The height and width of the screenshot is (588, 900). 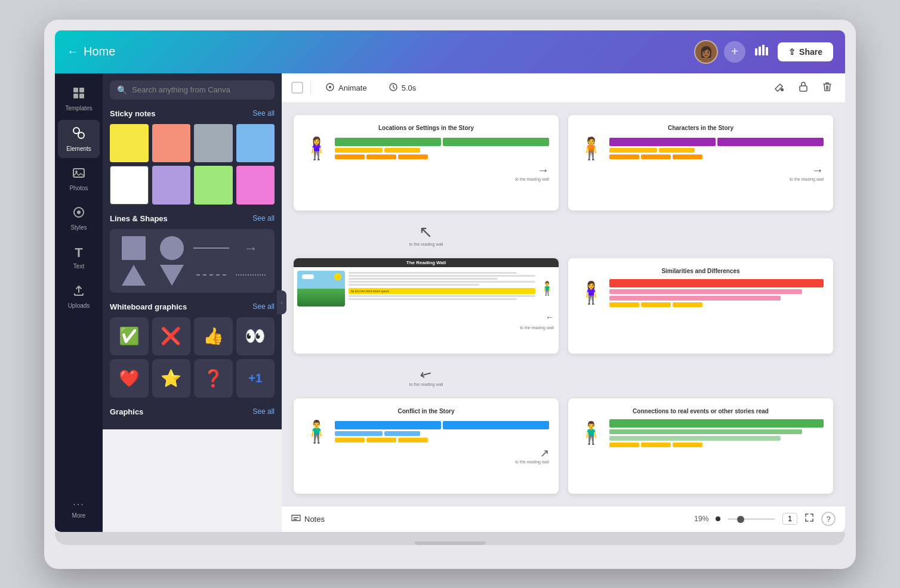 I want to click on figure-person-3: 🧍‍♂️, so click(x=547, y=289).